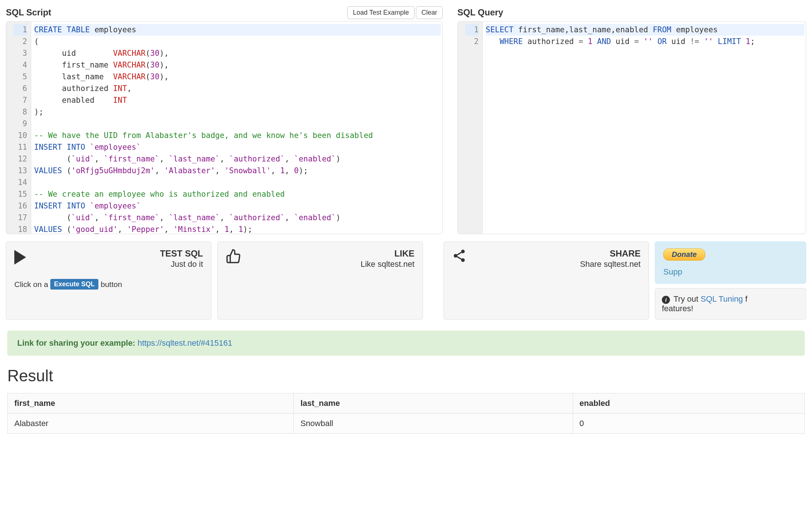 Image resolution: width=812 pixels, height=527 pixels. I want to click on sql-script-title: SQL Script, so click(29, 12).